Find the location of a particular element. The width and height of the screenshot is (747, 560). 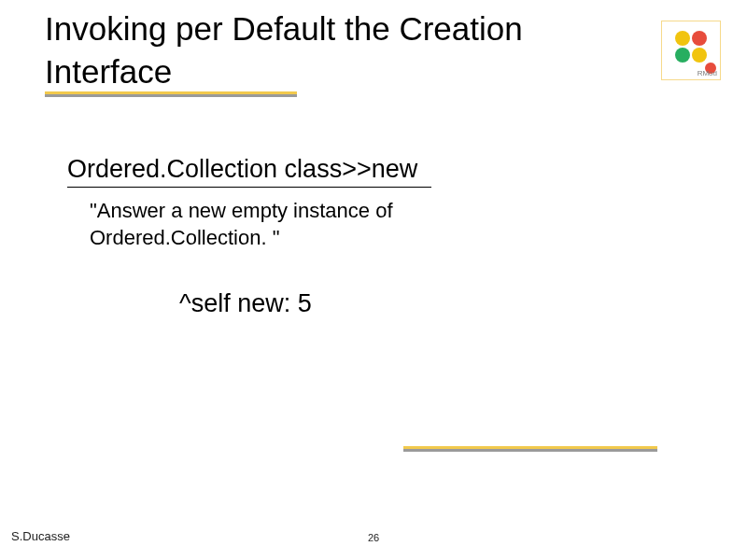

method-comment: "Answer a new empty instance of Ordered.… is located at coordinates (295, 224).